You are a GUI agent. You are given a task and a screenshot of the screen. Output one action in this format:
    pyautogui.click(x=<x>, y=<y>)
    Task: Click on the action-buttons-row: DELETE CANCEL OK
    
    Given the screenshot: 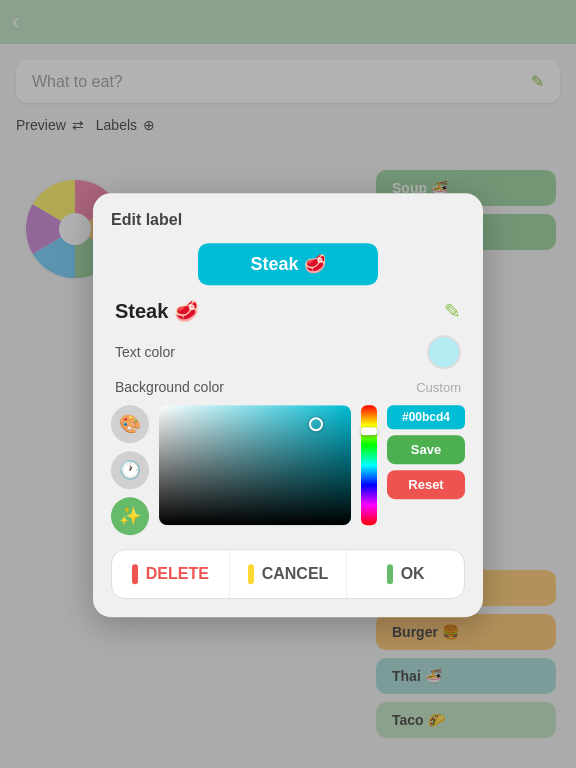 What is the action you would take?
    pyautogui.click(x=288, y=574)
    